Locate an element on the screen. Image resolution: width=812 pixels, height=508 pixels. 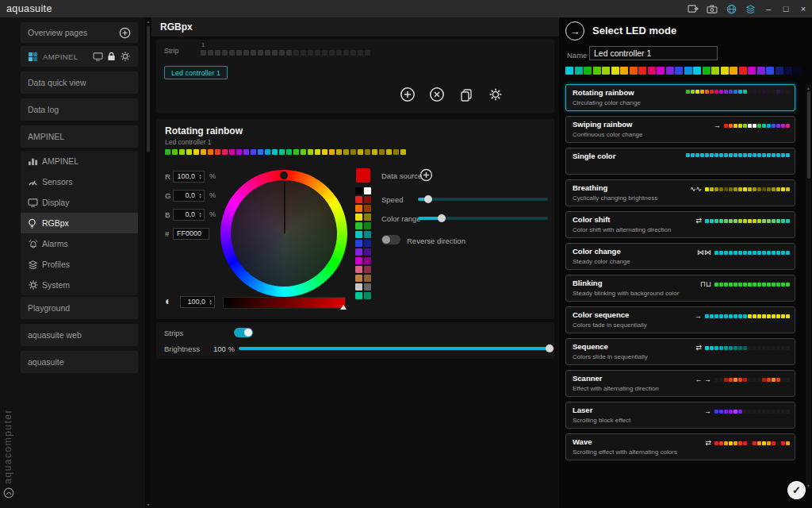
controller-name-input is located at coordinates (653, 53).